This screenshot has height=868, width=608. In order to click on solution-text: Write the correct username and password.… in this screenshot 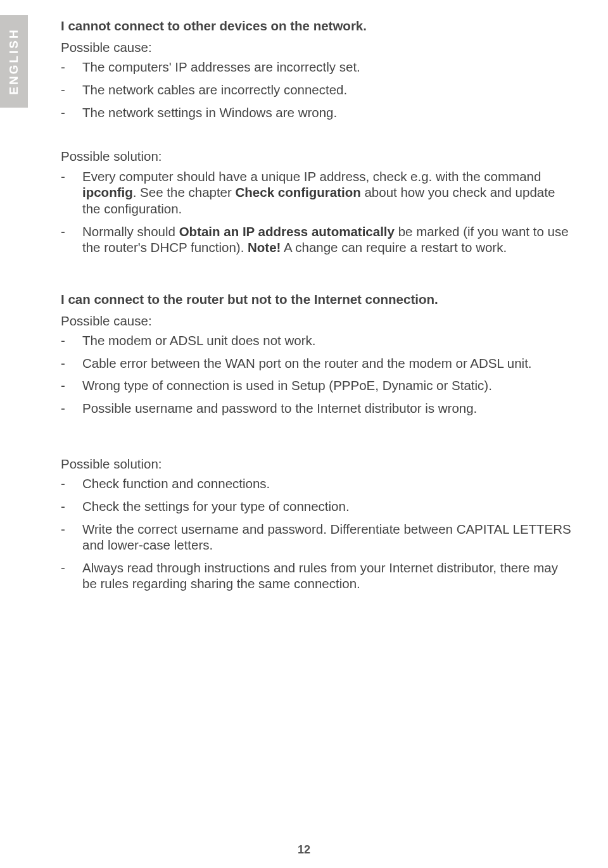, I will do `click(328, 537)`.